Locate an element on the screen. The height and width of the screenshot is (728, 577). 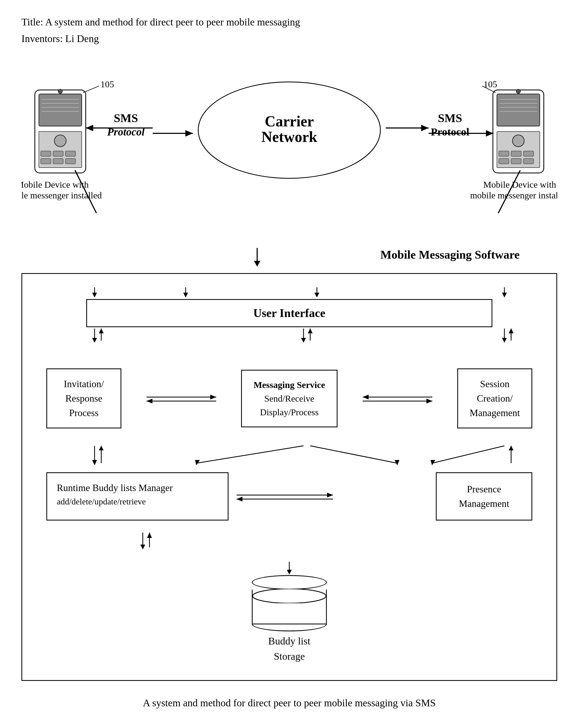
session-box: Session Creation/ Management is located at coordinates (495, 398).